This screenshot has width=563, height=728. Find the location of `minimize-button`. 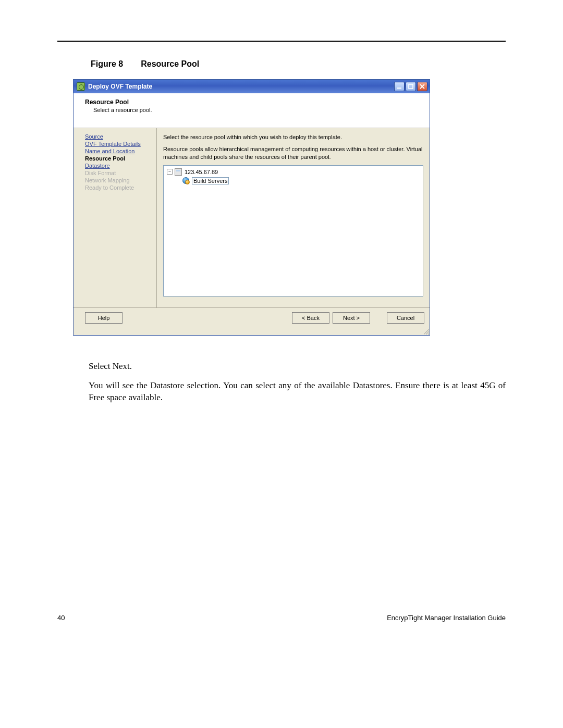

minimize-button is located at coordinates (399, 87).